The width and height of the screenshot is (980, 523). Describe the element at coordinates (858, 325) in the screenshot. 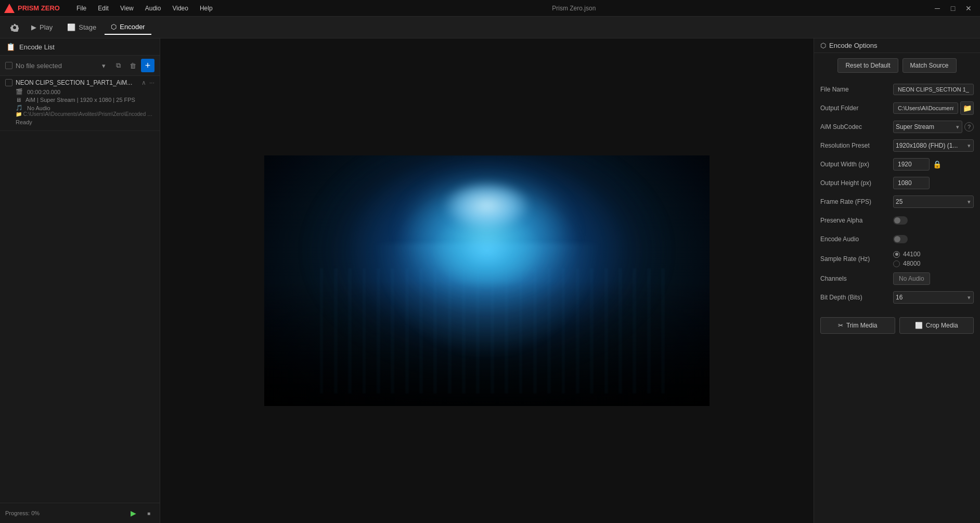

I see `trim-media-button: ✂ Trim Media` at that location.